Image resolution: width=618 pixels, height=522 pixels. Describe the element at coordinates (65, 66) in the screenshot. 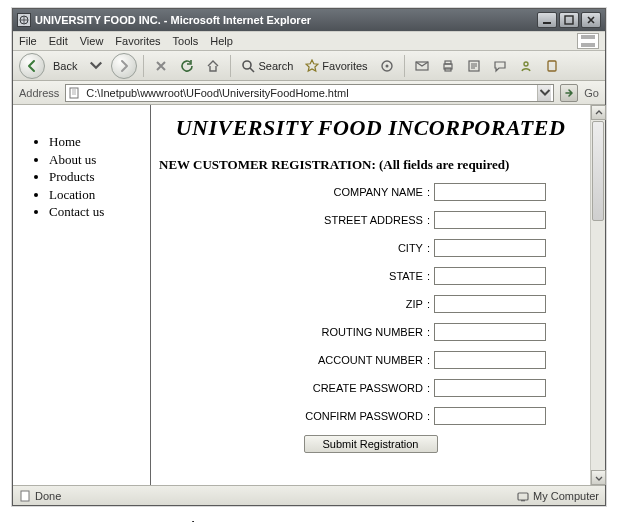

I see `back-label: Back` at that location.